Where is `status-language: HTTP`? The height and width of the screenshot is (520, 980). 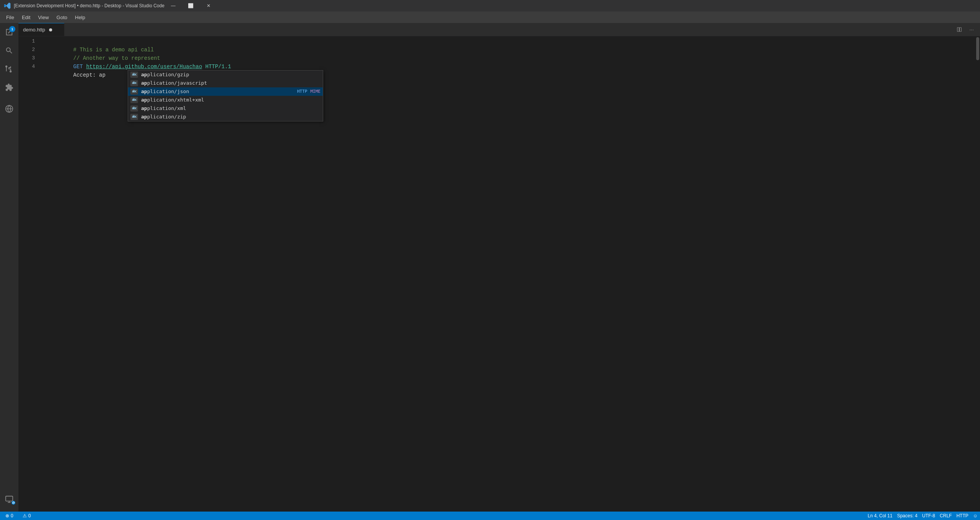 status-language: HTTP is located at coordinates (962, 516).